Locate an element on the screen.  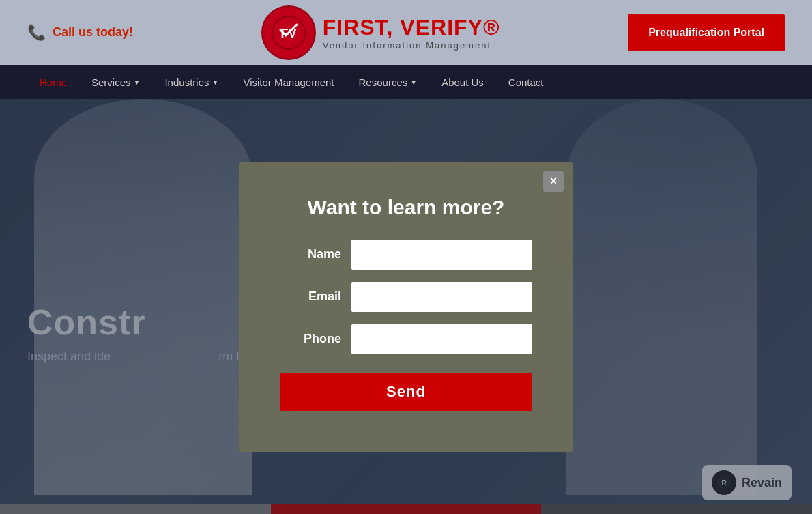
nav-item-visitor-management: Visitor Management is located at coordinates (288, 82).